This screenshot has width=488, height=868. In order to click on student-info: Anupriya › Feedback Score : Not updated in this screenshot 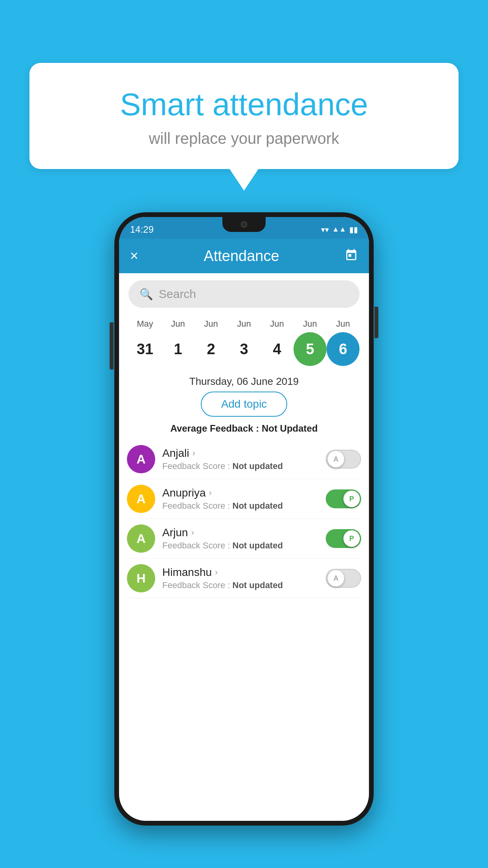, I will do `click(240, 499)`.